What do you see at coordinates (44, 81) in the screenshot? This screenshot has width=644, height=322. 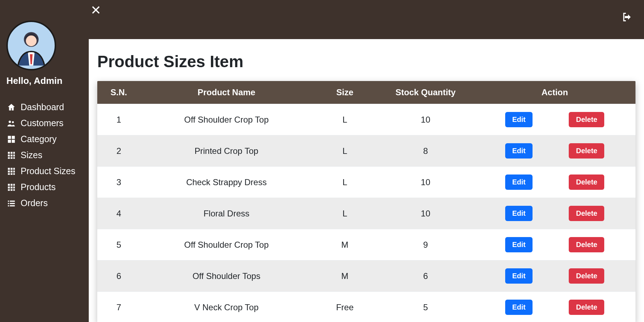 I see `greeting-text: Hello, Admin` at bounding box center [44, 81].